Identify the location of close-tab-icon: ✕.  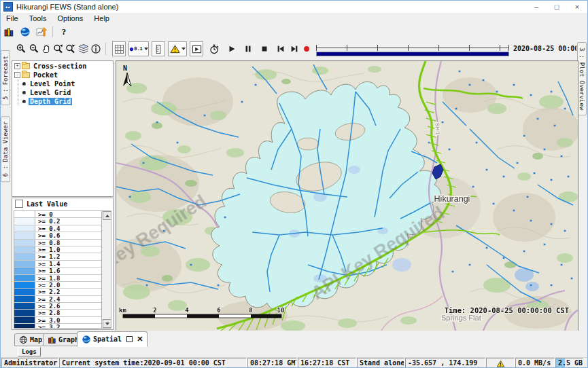
(140, 339).